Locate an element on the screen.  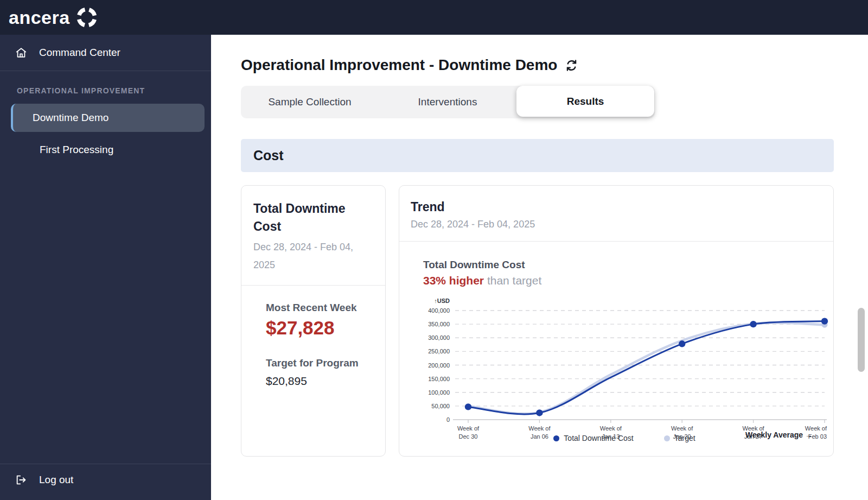
sidebar-spacer is located at coordinates (105, 315).